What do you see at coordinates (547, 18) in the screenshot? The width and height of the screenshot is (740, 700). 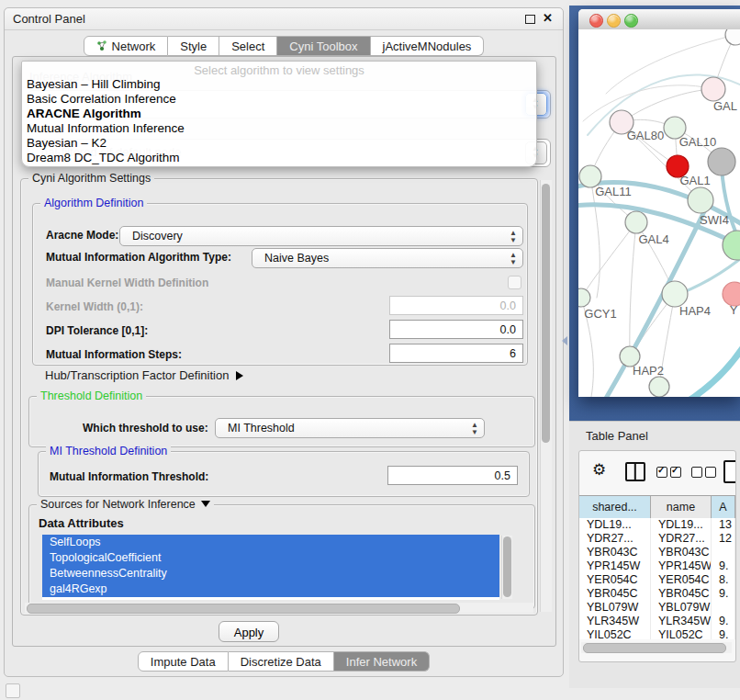 I see `close-icon: ✕` at bounding box center [547, 18].